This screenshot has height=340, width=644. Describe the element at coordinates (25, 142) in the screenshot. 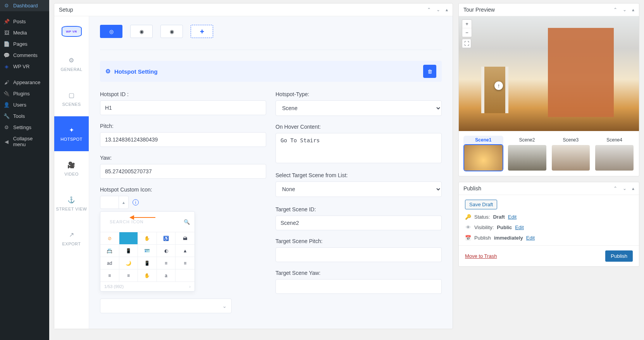

I see `menu-collapse: ◀Collapse menu` at that location.